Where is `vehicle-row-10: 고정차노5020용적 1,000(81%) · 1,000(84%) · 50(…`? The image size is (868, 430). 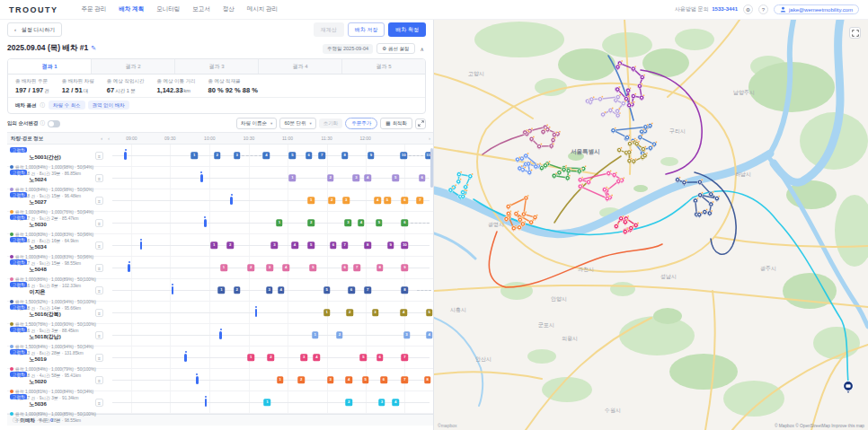 vehicle-row-10: 고정차노5020용적 1,000(81%) · 1,000(84%) · 50(… is located at coordinates (220, 381).